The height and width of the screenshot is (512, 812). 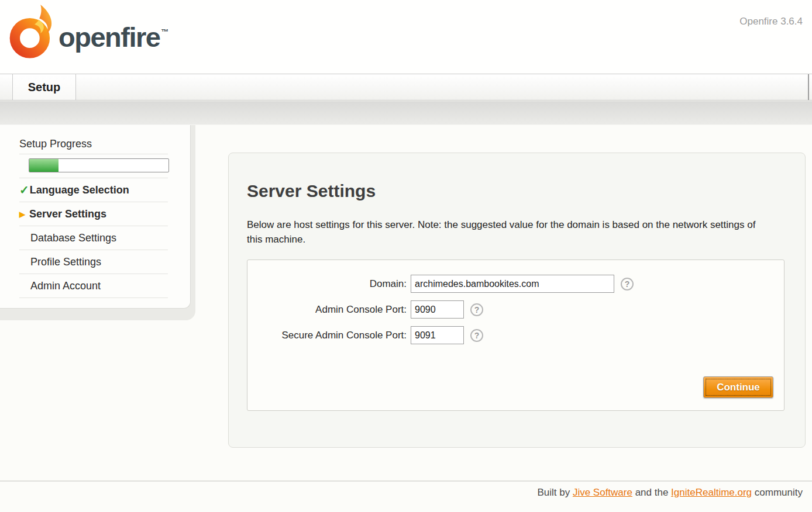 I want to click on app-version-label: Openfire 3.6.4, so click(x=771, y=22).